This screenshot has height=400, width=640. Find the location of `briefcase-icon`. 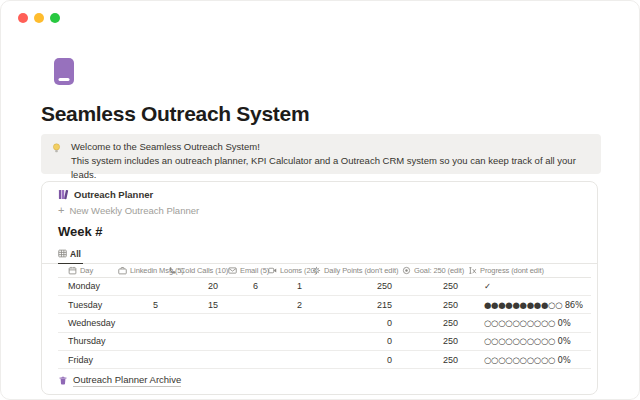

briefcase-icon is located at coordinates (122, 270).